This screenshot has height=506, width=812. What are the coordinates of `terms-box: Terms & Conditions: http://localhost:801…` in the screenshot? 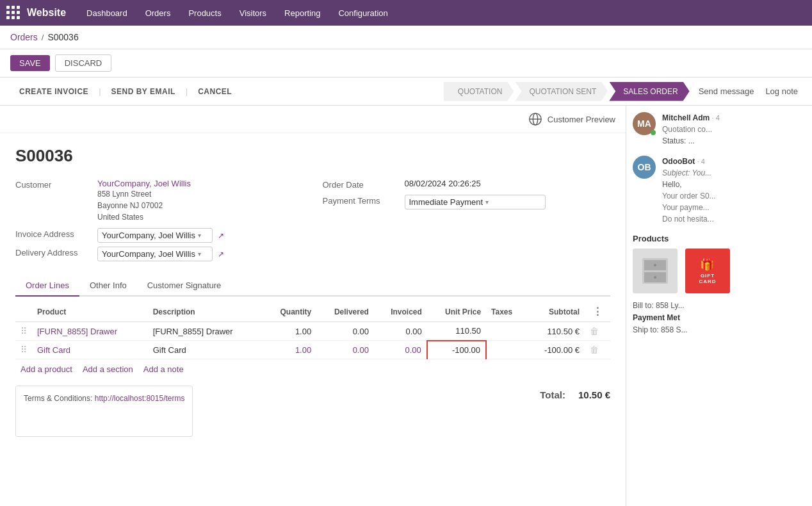 It's located at (104, 411).